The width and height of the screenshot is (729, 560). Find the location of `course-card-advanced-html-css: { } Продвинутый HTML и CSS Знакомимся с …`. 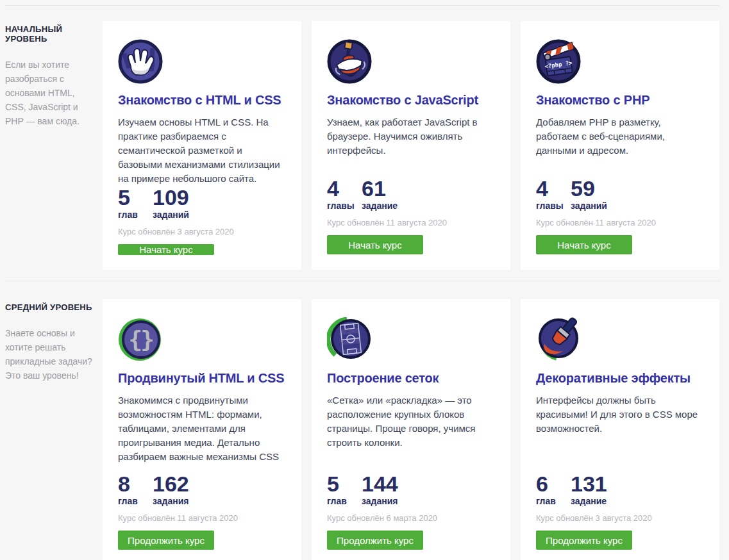

course-card-advanced-html-css: { } Продвинутый HTML и CSS Знакомимся с … is located at coordinates (202, 429).